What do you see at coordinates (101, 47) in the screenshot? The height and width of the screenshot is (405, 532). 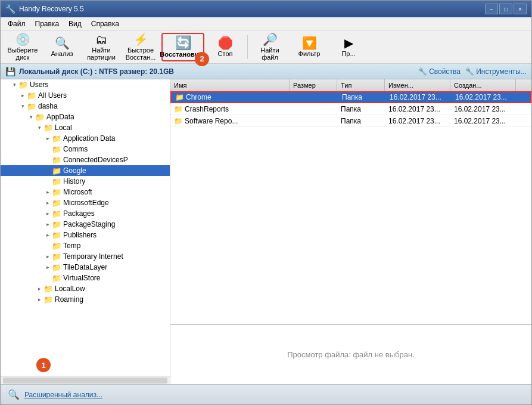 I see `find-partition-button: 🗂 Найти партиции` at bounding box center [101, 47].